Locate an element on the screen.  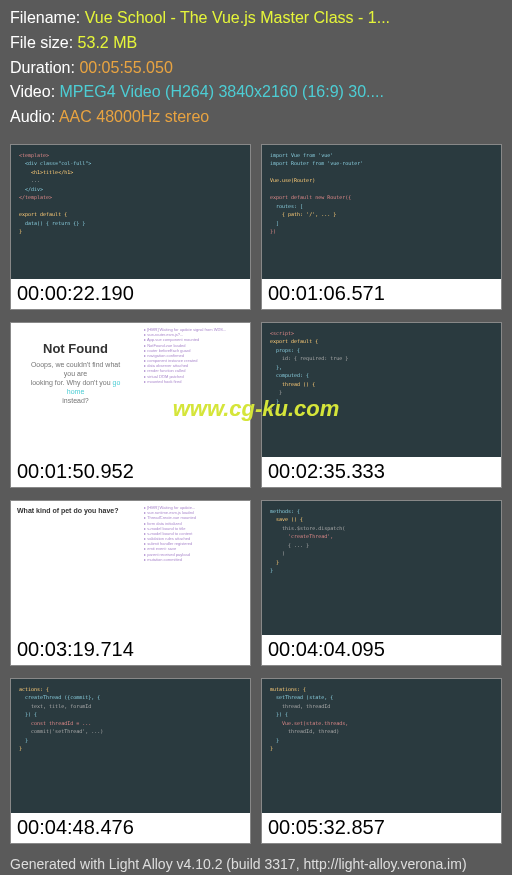
video-value: MPEG4 Video (H264) 3840x2160 (16:9) 30..… is located at coordinates (222, 92).